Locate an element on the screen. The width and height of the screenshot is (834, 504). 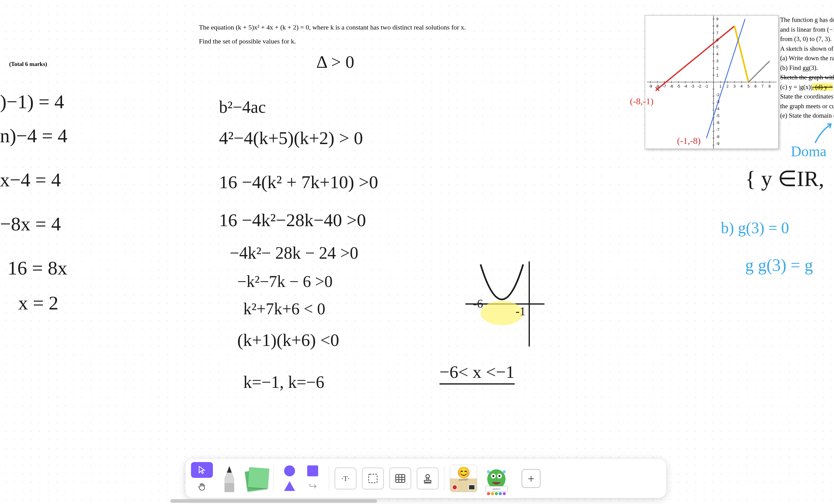
hw-delta: Δ > 0 is located at coordinates (335, 62).